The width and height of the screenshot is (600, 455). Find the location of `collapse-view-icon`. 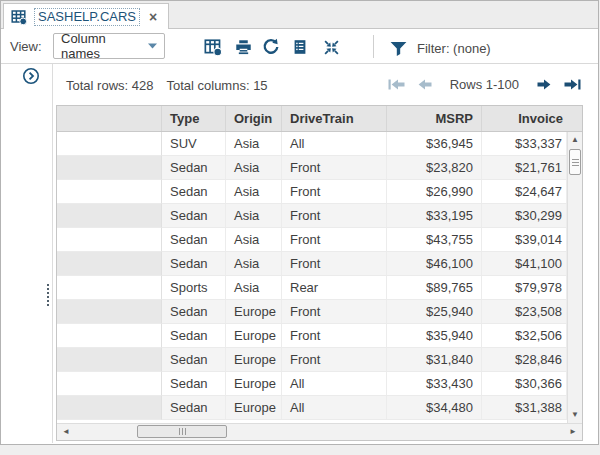

collapse-view-icon is located at coordinates (331, 47).